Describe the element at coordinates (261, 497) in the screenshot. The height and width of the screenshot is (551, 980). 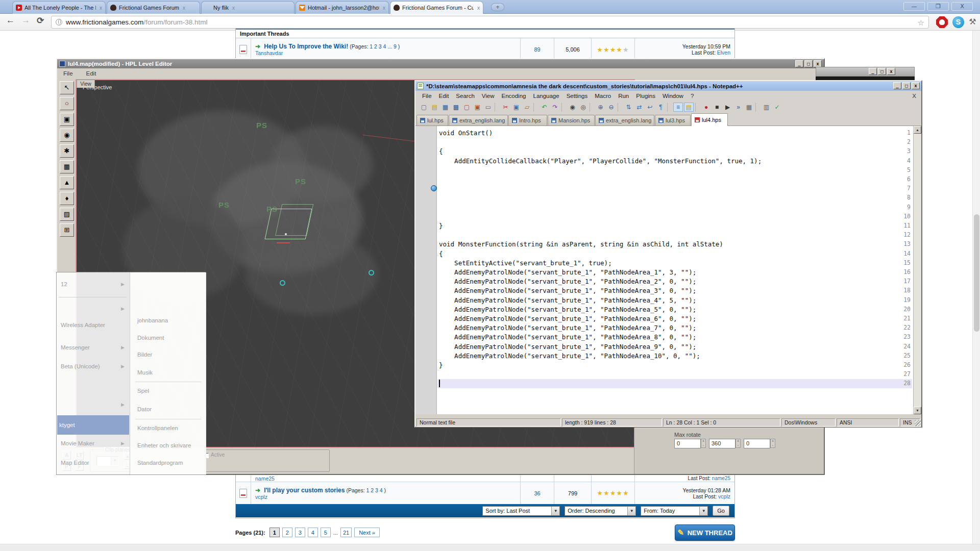
I see `thread-author-link: vcplz` at that location.